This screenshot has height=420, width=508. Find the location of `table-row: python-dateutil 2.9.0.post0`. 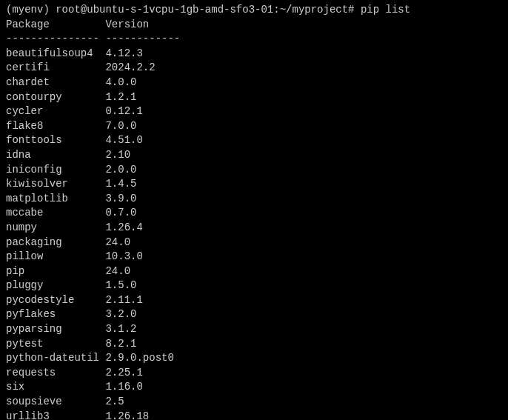

table-row: python-dateutil 2.9.0.post0 is located at coordinates (93, 359).